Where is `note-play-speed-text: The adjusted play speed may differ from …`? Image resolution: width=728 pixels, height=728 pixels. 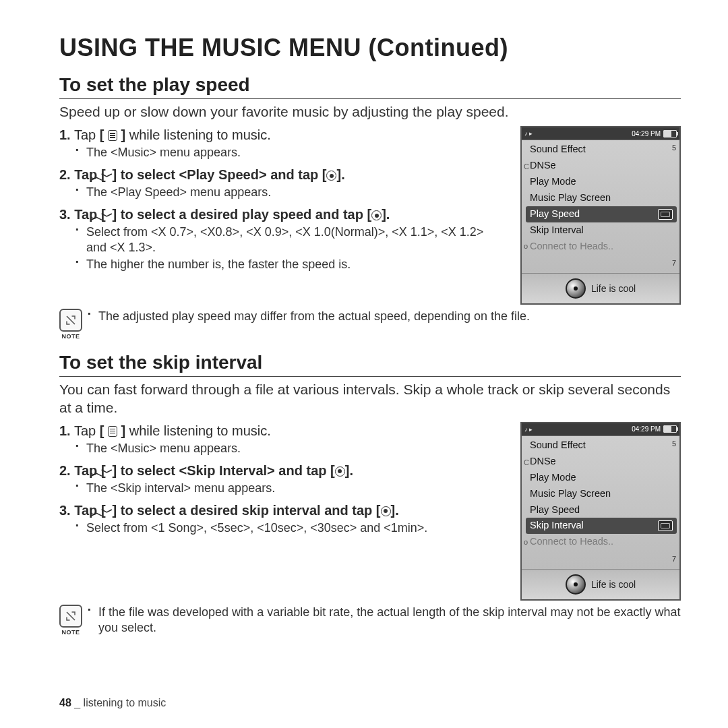
note-play-speed-text: The adjusted play speed may differ from … is located at coordinates (384, 317).